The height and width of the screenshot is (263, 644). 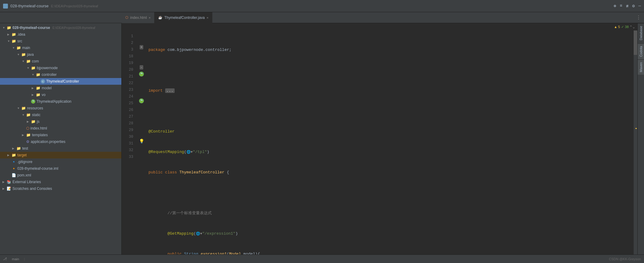 What do you see at coordinates (633, 6) in the screenshot?
I see `settings-icon: ⚙` at bounding box center [633, 6].